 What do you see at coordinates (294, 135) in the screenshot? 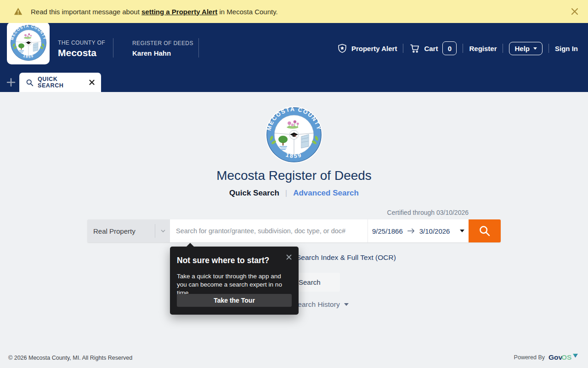
I see `county-seal-large` at bounding box center [294, 135].